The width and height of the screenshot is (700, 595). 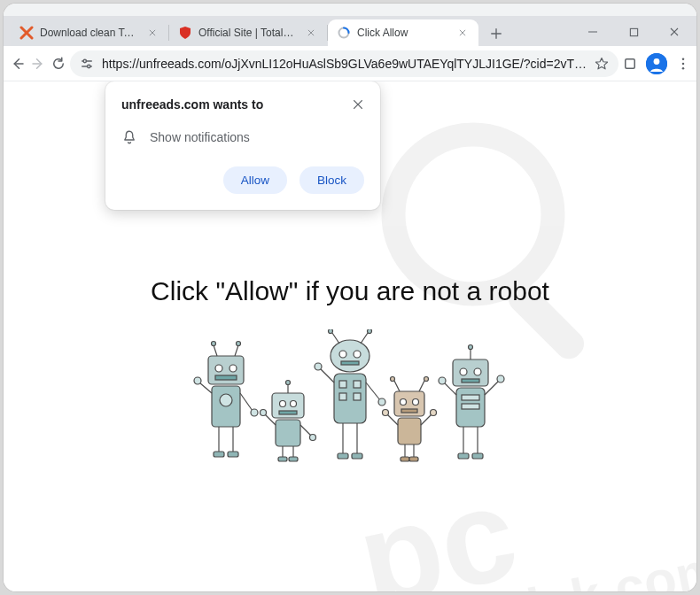 I want to click on back-button, so click(x=18, y=64).